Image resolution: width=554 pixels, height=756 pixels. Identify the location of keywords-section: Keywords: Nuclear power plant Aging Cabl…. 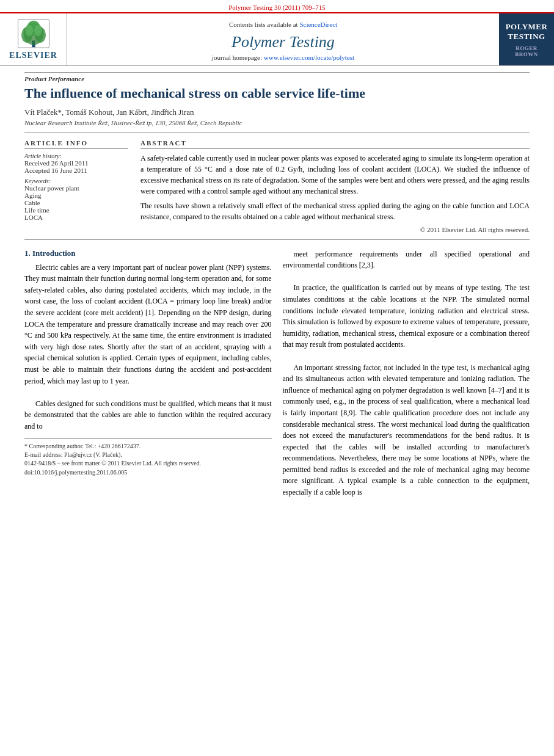
(76, 199).